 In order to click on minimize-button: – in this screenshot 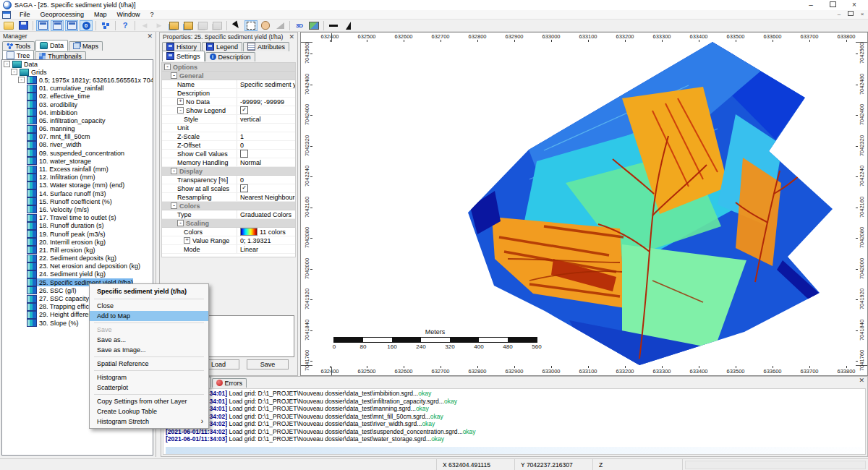, I will do `click(811, 5)`.